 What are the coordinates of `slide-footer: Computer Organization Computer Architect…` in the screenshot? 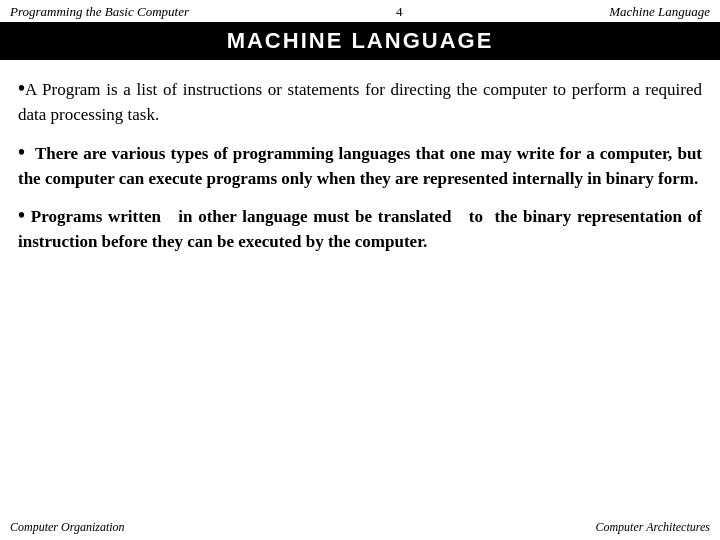 It's located at (360, 528).